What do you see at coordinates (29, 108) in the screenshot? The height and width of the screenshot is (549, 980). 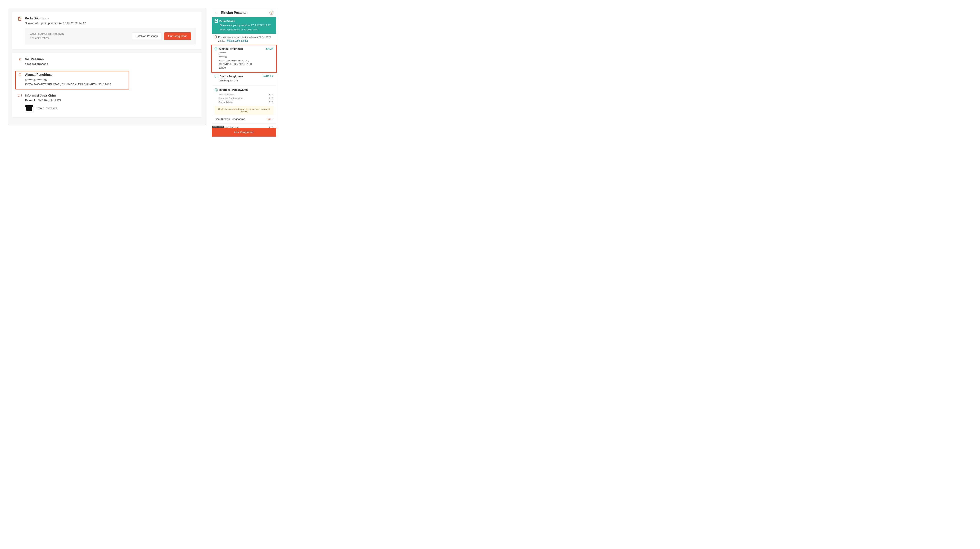 I see `product-thumbnail` at bounding box center [29, 108].